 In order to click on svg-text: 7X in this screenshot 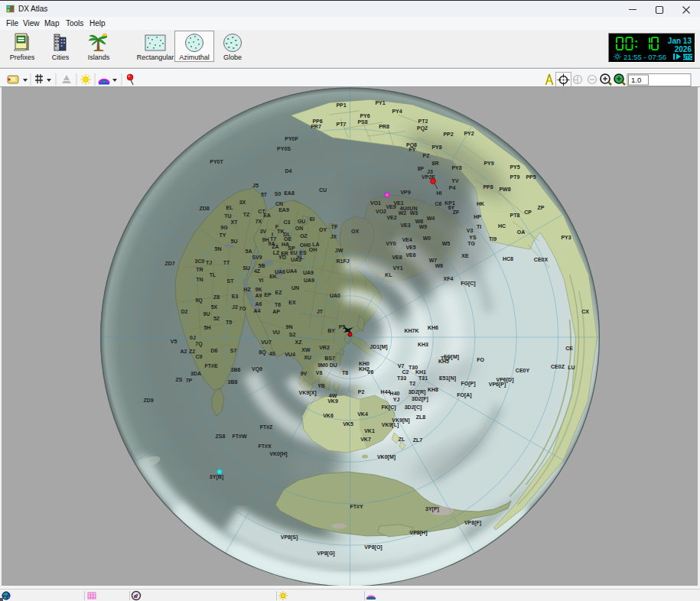, I will do `click(259, 222)`.